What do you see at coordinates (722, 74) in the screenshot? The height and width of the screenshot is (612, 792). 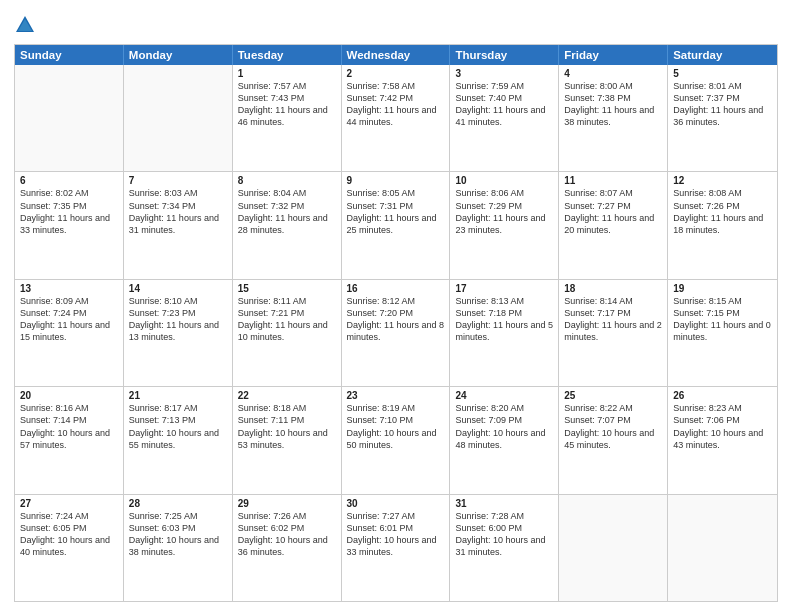 I see `day-number: 5` at bounding box center [722, 74].